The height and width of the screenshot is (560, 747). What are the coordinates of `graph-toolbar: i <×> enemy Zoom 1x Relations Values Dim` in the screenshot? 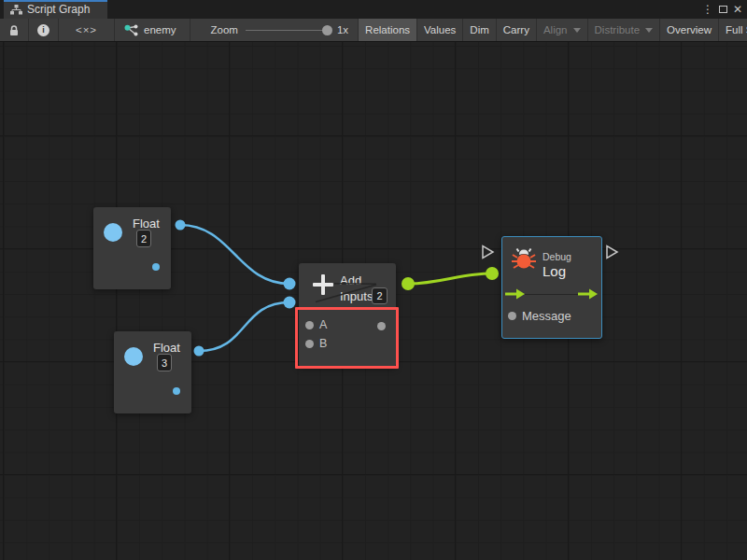 It's located at (374, 30).